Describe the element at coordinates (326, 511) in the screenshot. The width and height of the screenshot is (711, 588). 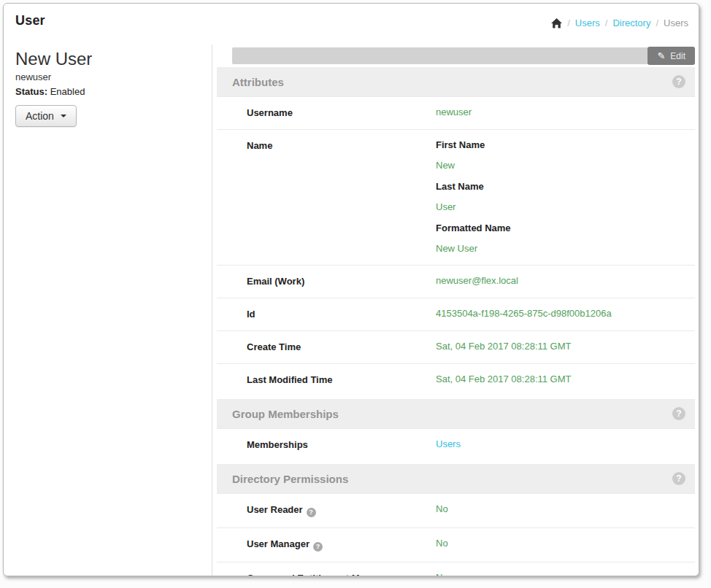
I see `row-label: User Reader?` at that location.